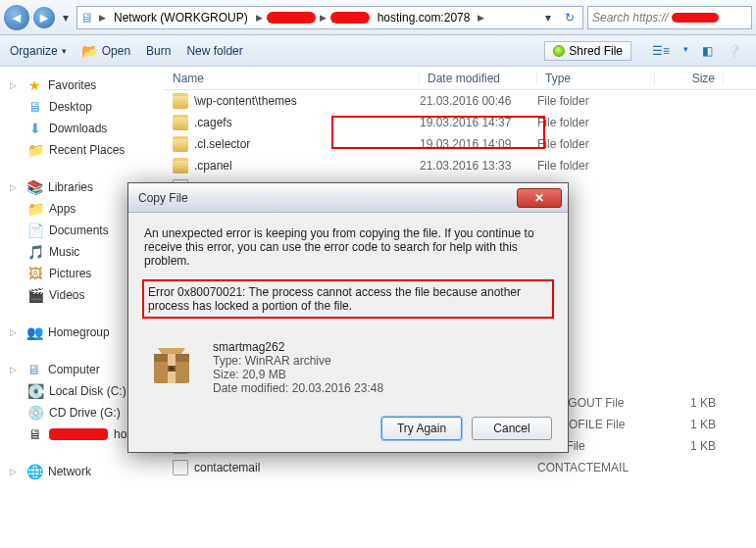  I want to click on pictures-icon: 🖼, so click(35, 274).